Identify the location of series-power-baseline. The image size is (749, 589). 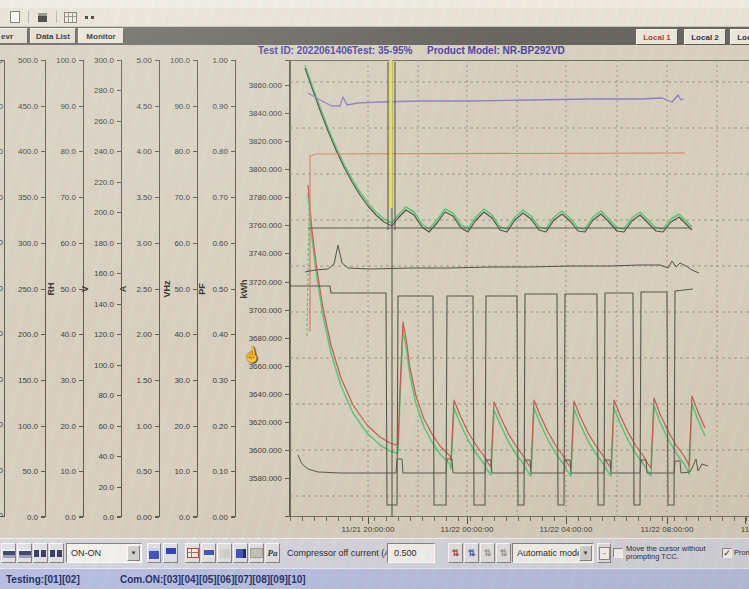
(503, 464).